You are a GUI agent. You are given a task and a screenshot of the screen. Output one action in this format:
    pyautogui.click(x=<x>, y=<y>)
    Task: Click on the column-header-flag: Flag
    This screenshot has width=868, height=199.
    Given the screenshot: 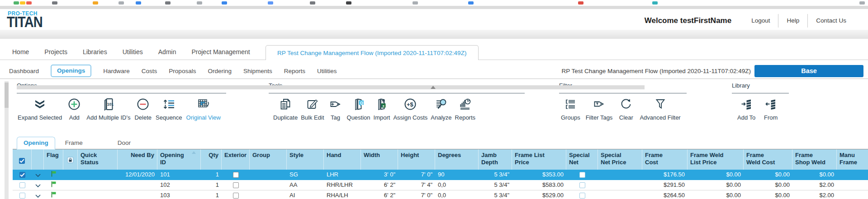 What is the action you would take?
    pyautogui.click(x=53, y=160)
    